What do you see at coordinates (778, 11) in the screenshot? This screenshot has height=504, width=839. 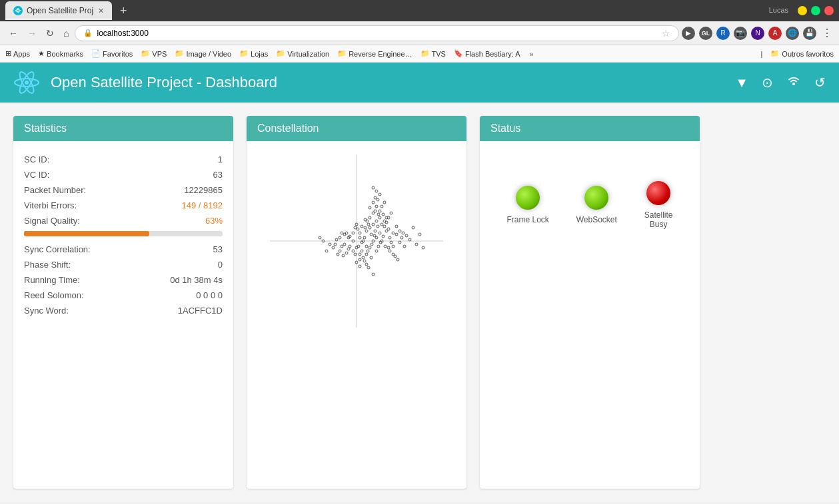 I see `user-name: Lucas` at bounding box center [778, 11].